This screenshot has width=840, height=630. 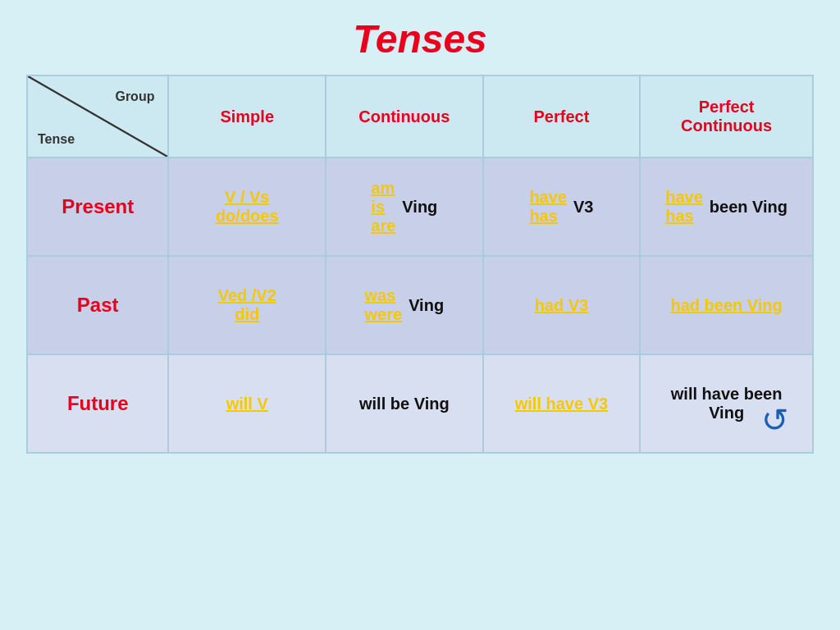 What do you see at coordinates (247, 207) in the screenshot?
I see `present-simple-cell: V / Vs do/does` at bounding box center [247, 207].